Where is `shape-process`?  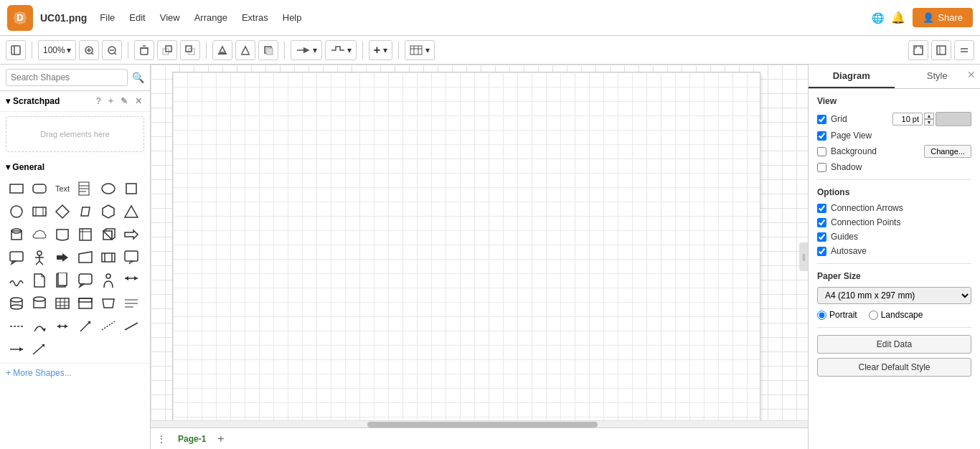
shape-process is located at coordinates (39, 212).